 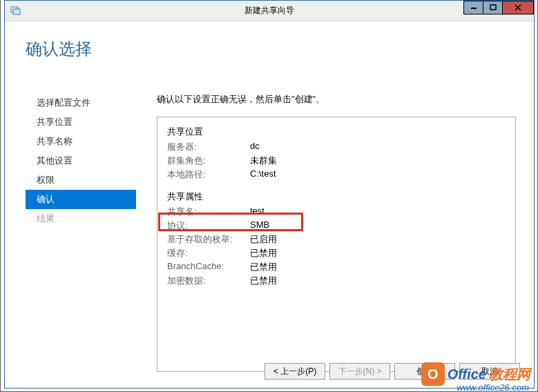 What do you see at coordinates (493, 387) in the screenshot?
I see `watermark-url: www.office26.com` at bounding box center [493, 387].